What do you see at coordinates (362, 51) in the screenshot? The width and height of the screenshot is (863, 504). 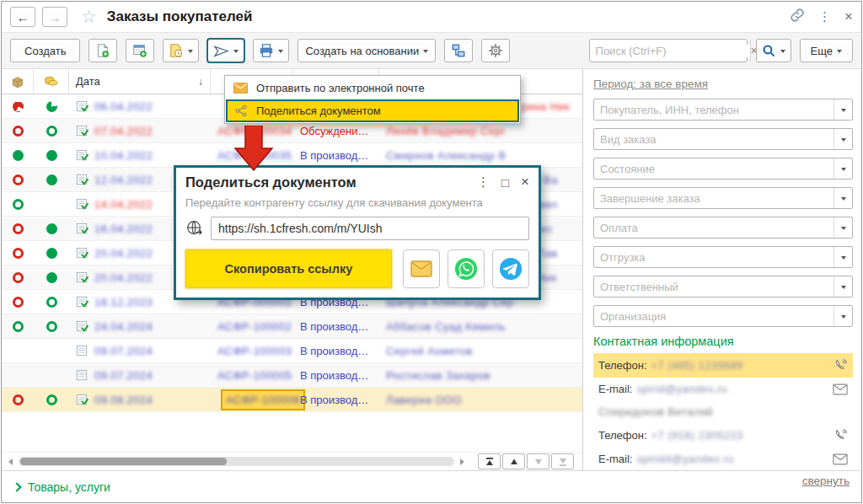 I see `create-based-on-label: Создать на основании` at bounding box center [362, 51].